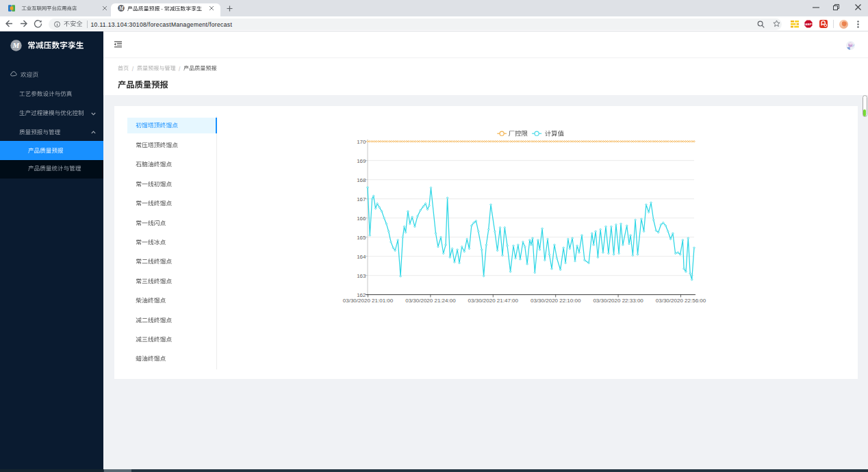  Describe the element at coordinates (361, 181) in the screenshot. I see `svg-text: 168` at that location.